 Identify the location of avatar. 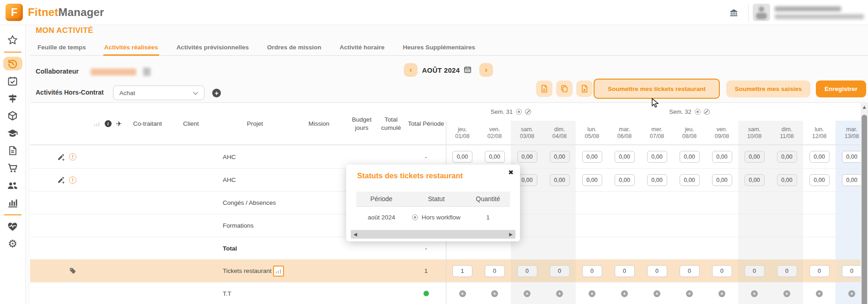
(761, 12).